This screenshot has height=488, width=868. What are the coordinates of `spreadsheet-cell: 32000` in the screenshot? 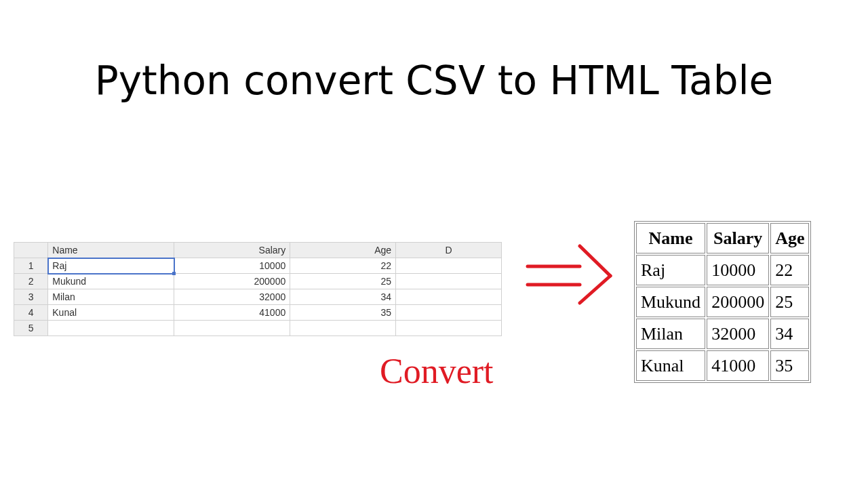 It's located at (232, 297).